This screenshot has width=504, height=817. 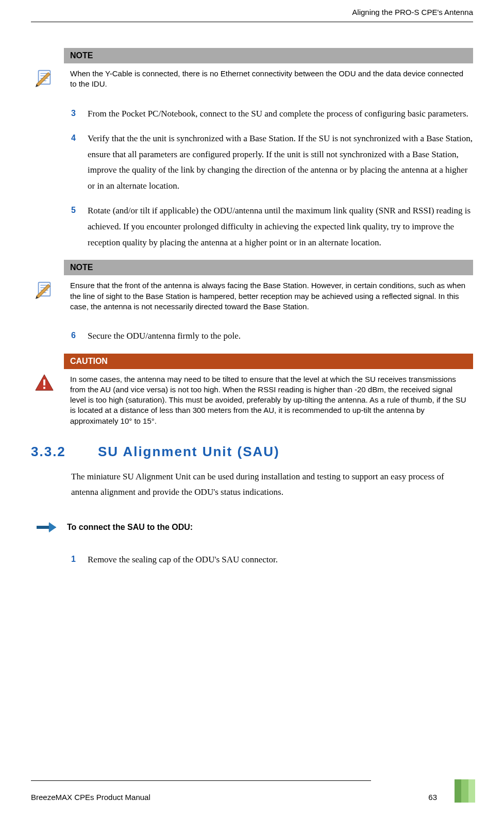 What do you see at coordinates (189, 452) in the screenshot?
I see `section-title: SU Alignment Unit (SAU)` at bounding box center [189, 452].